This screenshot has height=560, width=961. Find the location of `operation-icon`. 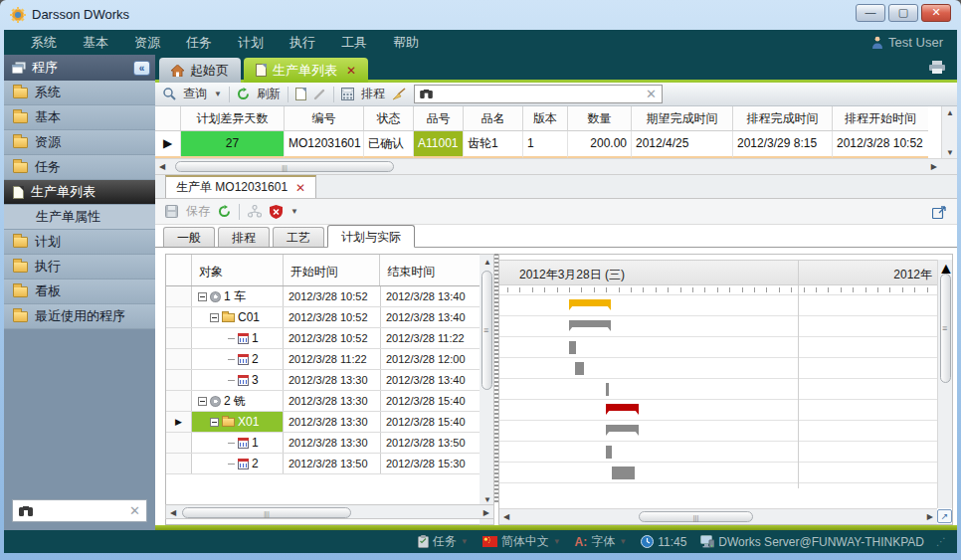

operation-icon is located at coordinates (243, 360).